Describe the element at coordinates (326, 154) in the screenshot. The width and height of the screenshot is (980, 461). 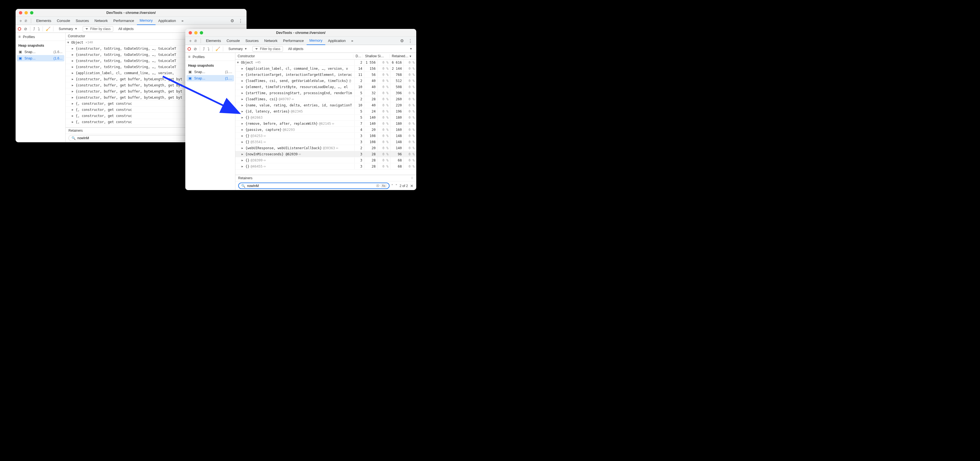
I see `object-row: {nowInMicroseconds} @62039 3280 %960 %` at that location.